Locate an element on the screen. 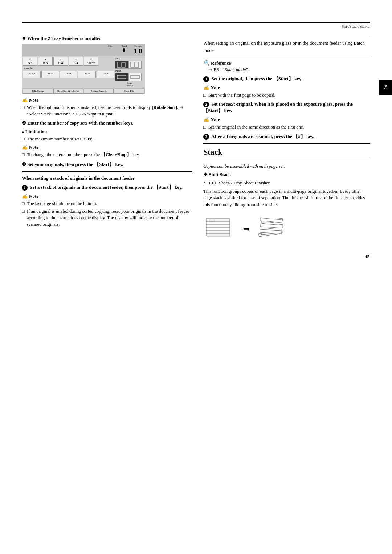  reference-block: 🔍 Reference ⇒ P.31 "Batch mode". is located at coordinates (287, 66).